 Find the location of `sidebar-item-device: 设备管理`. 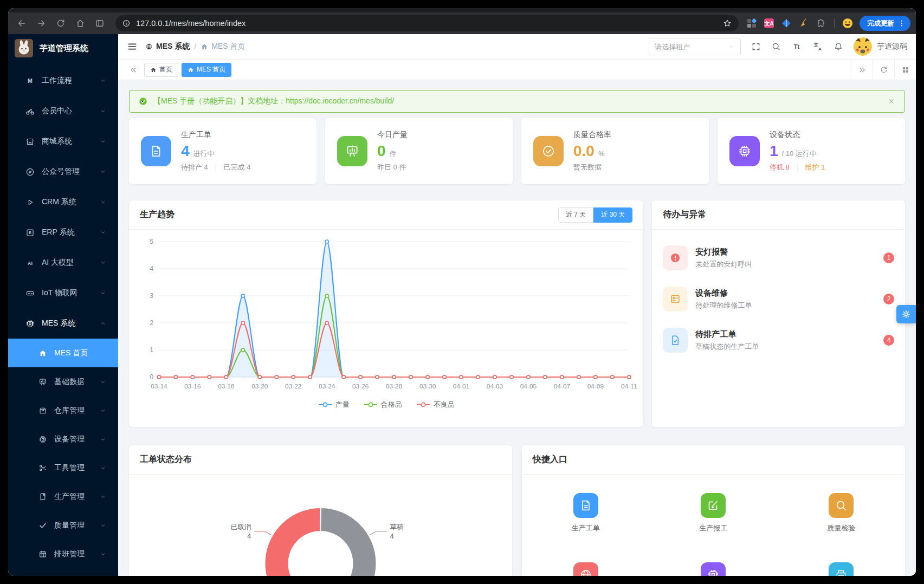

sidebar-item-device: 设备管理 is located at coordinates (63, 439).